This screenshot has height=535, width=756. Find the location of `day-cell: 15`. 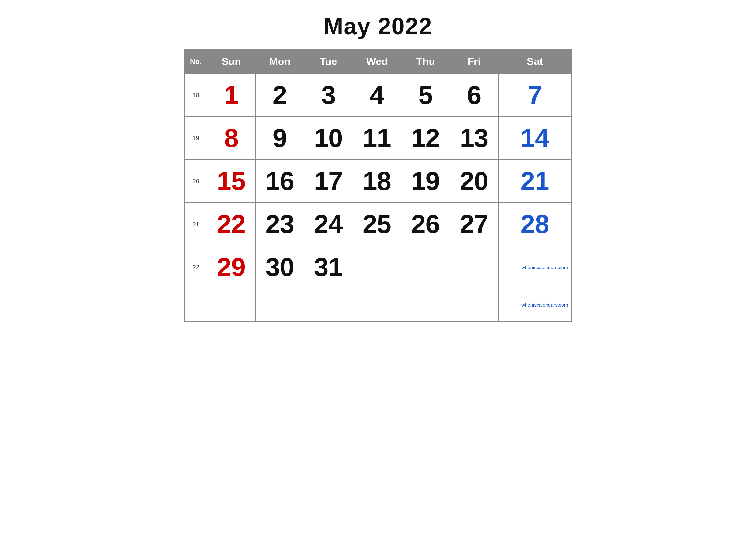

day-cell: 15 is located at coordinates (231, 181).